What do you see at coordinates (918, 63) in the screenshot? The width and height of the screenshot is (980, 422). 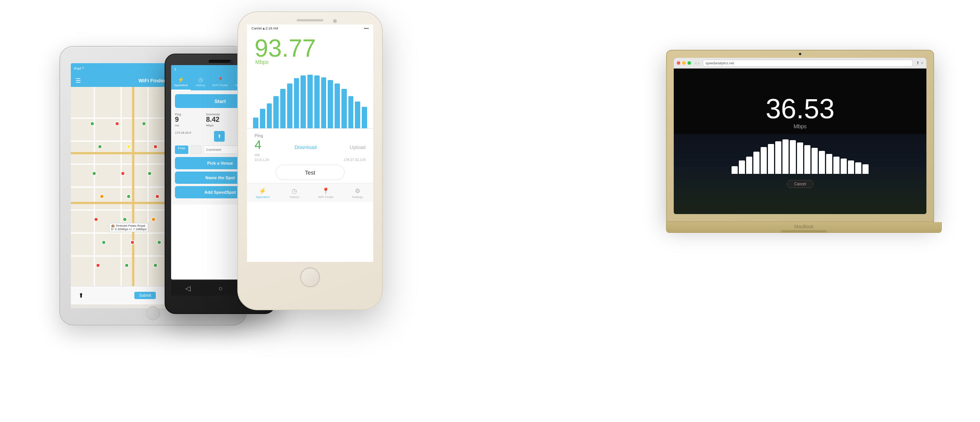 I see `browser-share-icon: ⬆` at bounding box center [918, 63].